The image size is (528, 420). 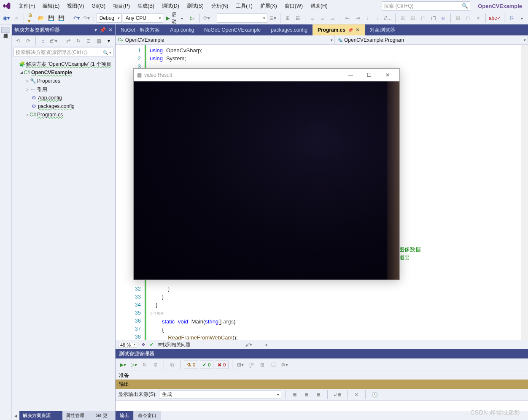 I want to click on tb-icon: ⎘, so click(x=512, y=18).